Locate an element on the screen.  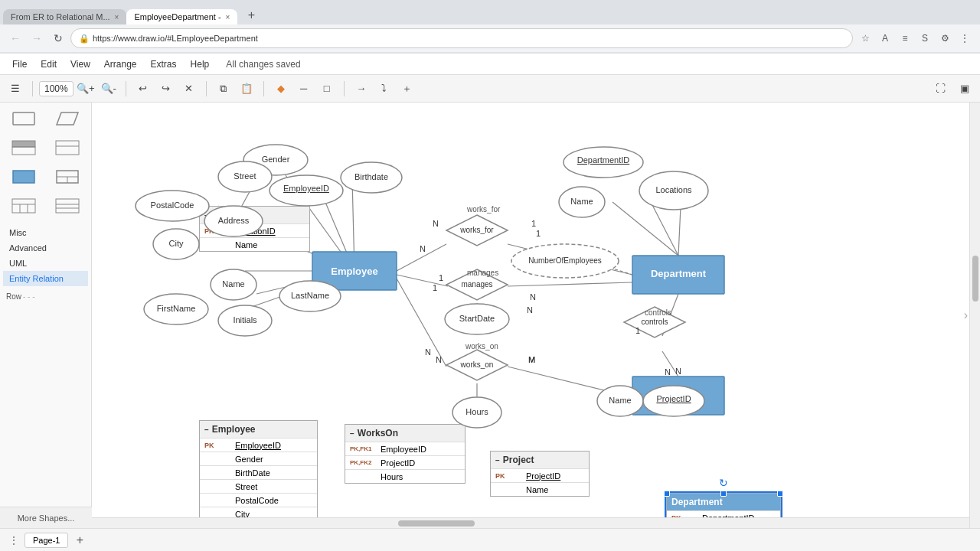
menu-view: View is located at coordinates (80, 64).